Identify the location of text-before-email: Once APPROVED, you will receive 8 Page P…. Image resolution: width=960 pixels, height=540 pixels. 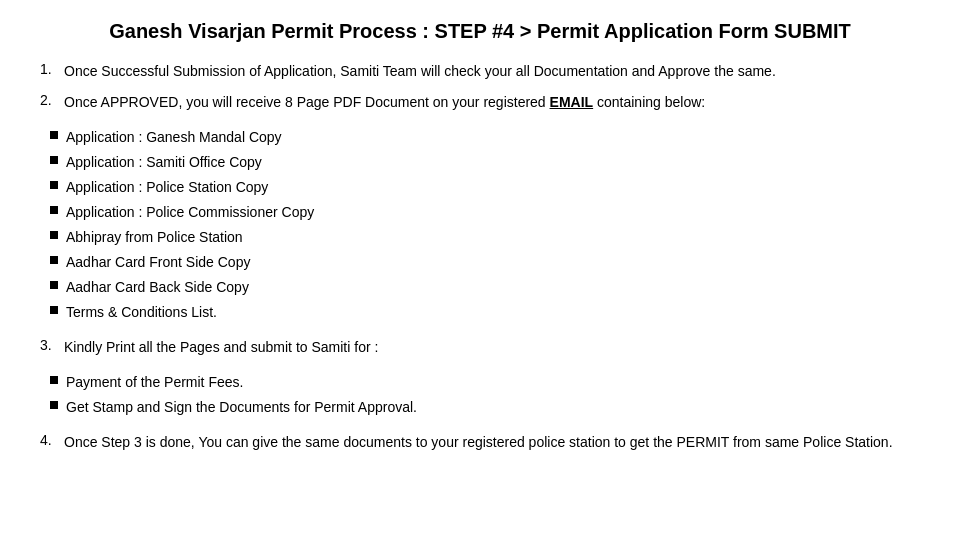
(307, 102).